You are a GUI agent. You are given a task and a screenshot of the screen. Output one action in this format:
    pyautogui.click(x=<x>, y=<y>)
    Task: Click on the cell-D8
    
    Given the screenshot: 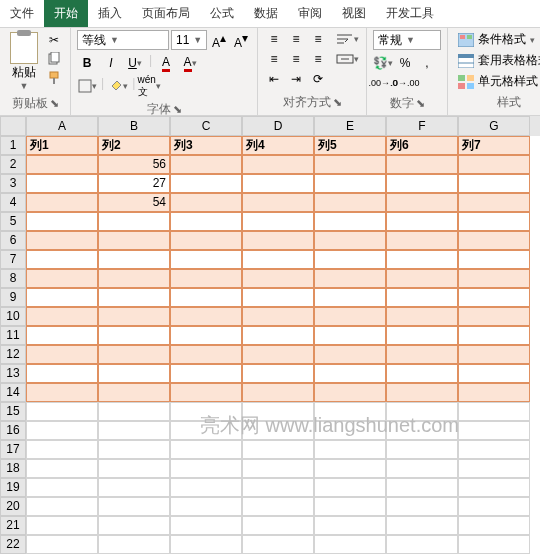 What is the action you would take?
    pyautogui.click(x=278, y=278)
    